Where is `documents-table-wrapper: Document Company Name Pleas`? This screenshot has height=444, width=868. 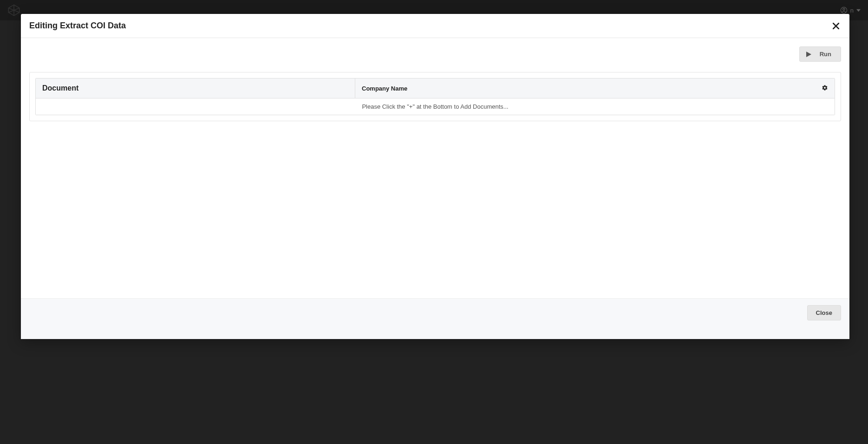
documents-table-wrapper: Document Company Name Pleas is located at coordinates (435, 97).